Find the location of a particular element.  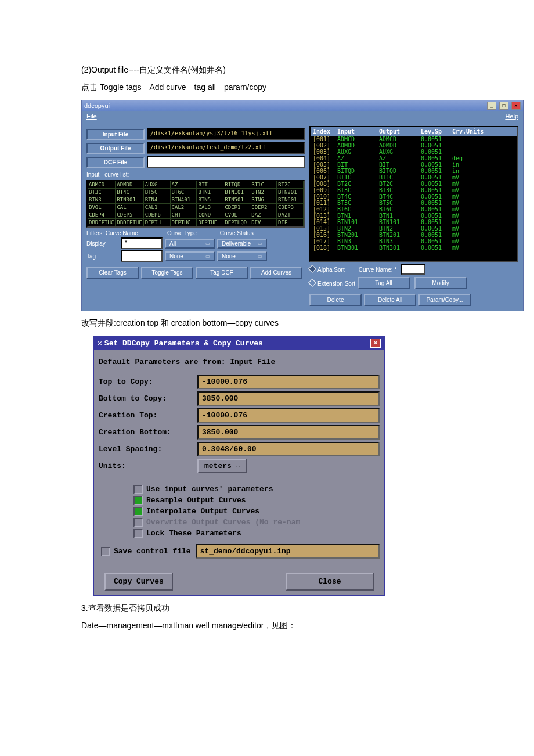

tag-all-button: Tag All is located at coordinates (384, 283).